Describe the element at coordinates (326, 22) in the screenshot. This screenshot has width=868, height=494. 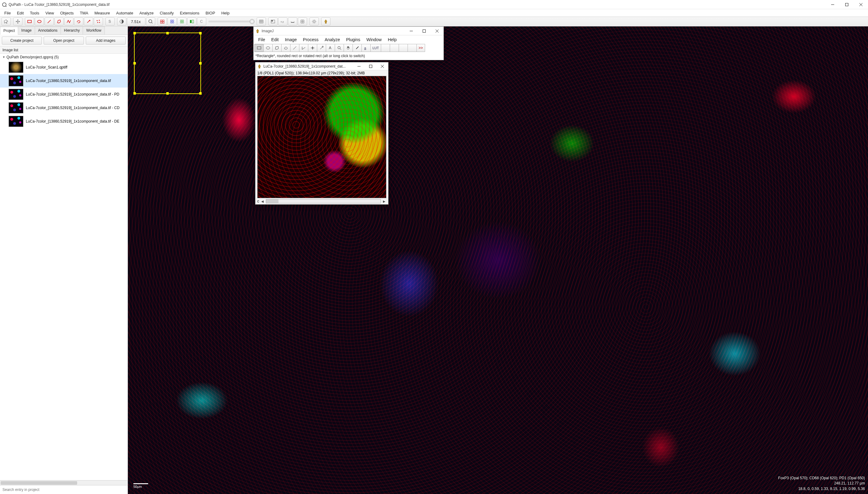
I see `tool-imagej` at that location.